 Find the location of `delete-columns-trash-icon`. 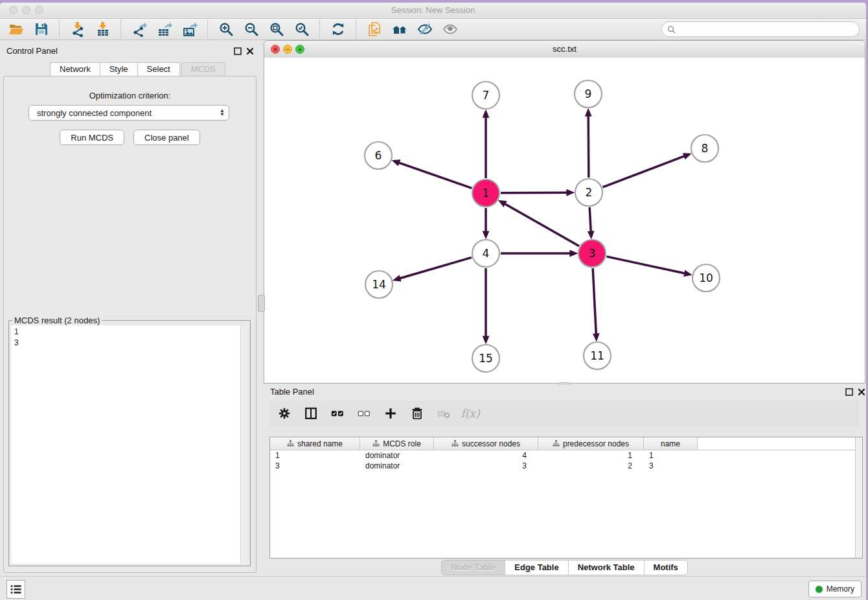

delete-columns-trash-icon is located at coordinates (417, 413).